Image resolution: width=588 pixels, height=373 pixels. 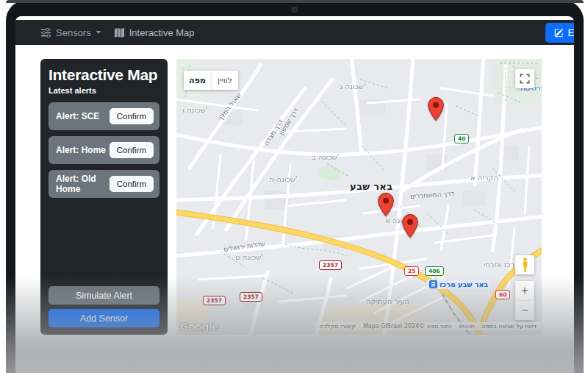 What do you see at coordinates (525, 300) in the screenshot?
I see `zoom-control: + −` at bounding box center [525, 300].